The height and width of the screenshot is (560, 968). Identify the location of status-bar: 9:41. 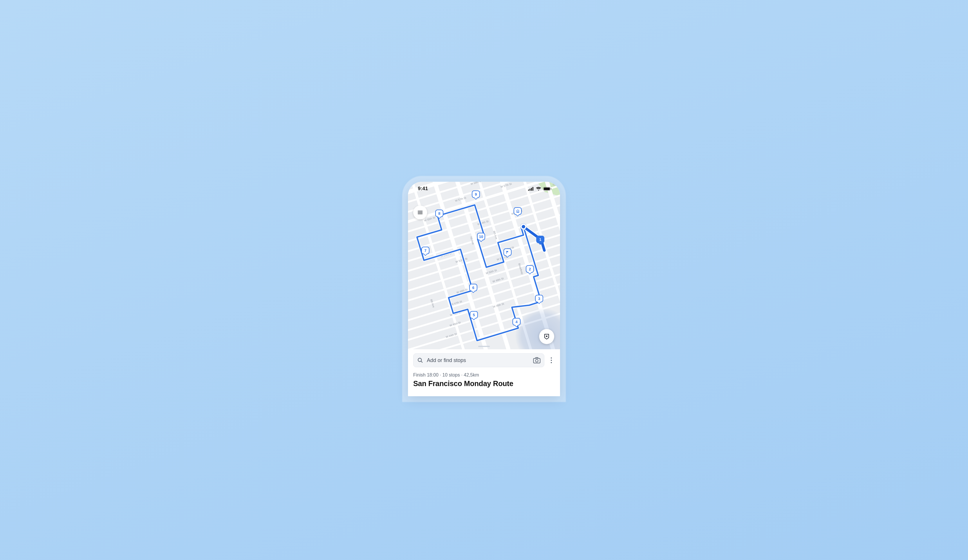
(484, 189).